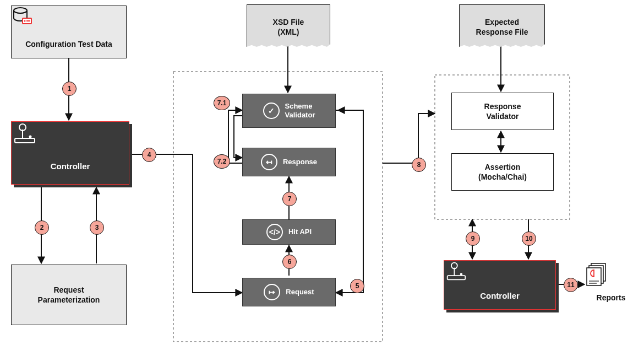 The height and width of the screenshot is (345, 644). Describe the element at coordinates (502, 27) in the screenshot. I see `expected-response-file-box: Expected Response File` at that location.